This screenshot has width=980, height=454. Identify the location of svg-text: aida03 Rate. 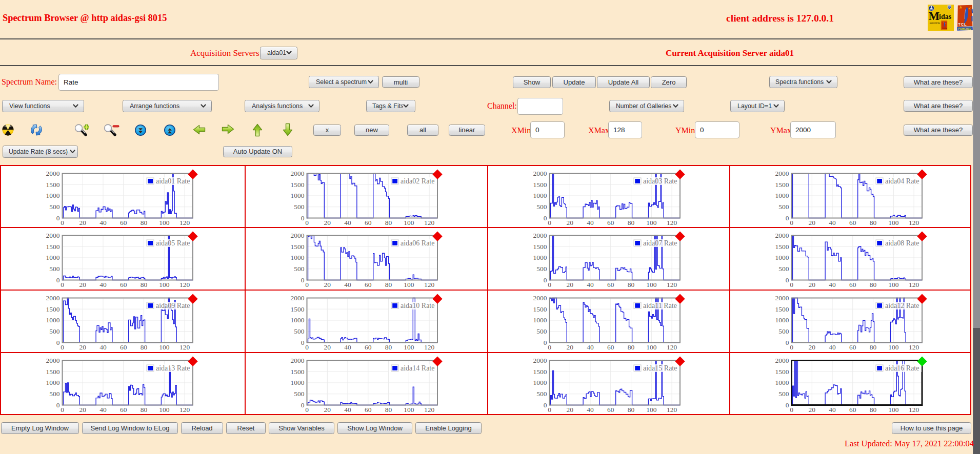
(660, 181).